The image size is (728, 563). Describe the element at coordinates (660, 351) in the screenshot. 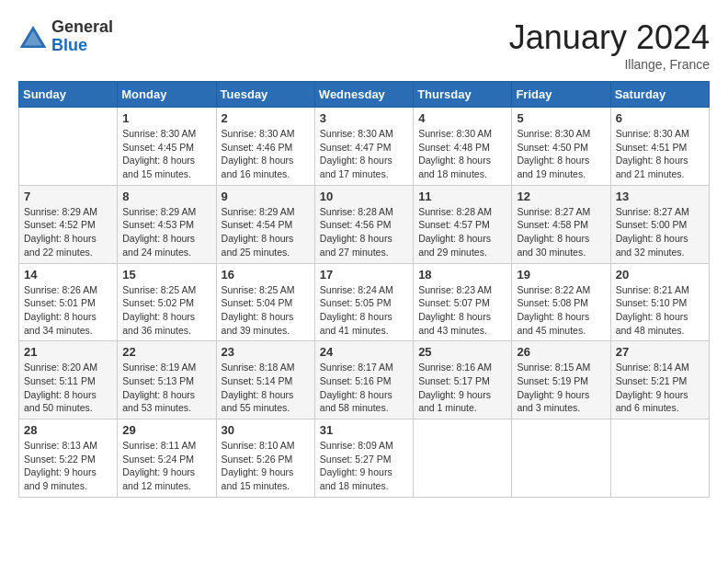

I see `day-number: 27` at that location.